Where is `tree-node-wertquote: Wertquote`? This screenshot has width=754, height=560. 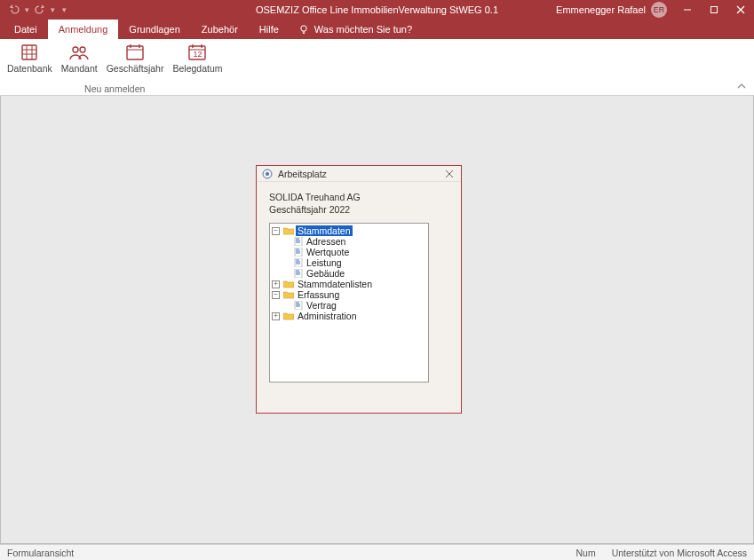 tree-node-wertquote: Wertquote is located at coordinates (349, 252).